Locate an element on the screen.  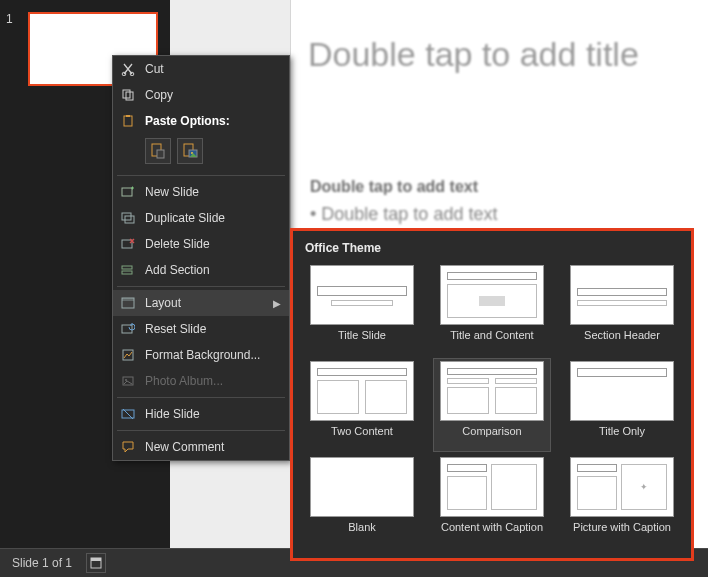
clipboard-theme-icon is located at coordinates (158, 151).